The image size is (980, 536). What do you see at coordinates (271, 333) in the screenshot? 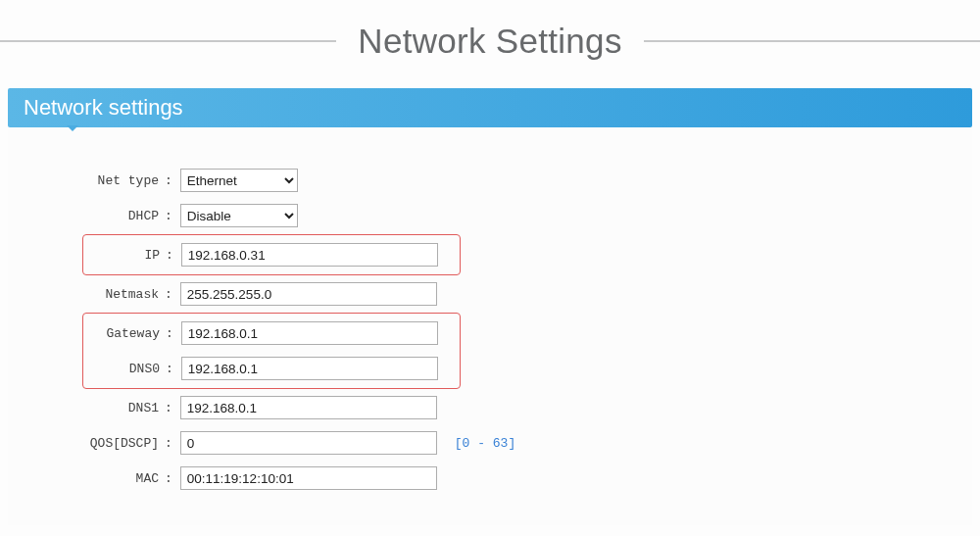
I see `row-gateway: Gateway:` at bounding box center [271, 333].